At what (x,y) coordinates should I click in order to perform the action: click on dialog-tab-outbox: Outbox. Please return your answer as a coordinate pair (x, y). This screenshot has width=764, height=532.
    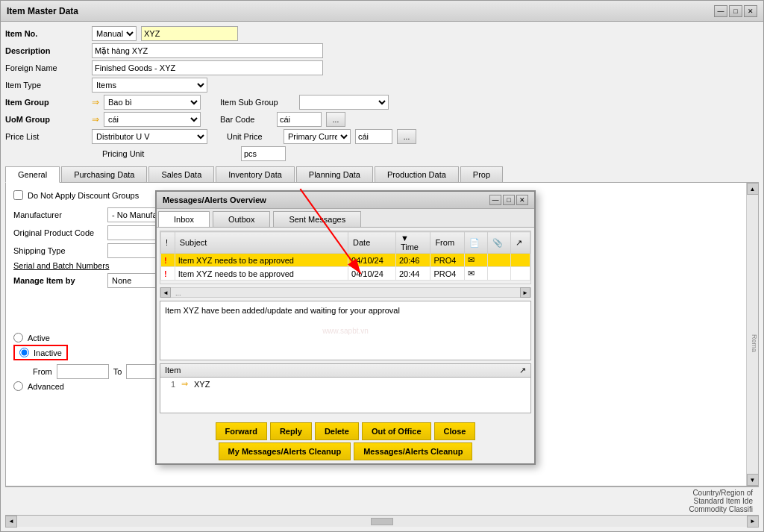
    Looking at the image, I should click on (242, 219).